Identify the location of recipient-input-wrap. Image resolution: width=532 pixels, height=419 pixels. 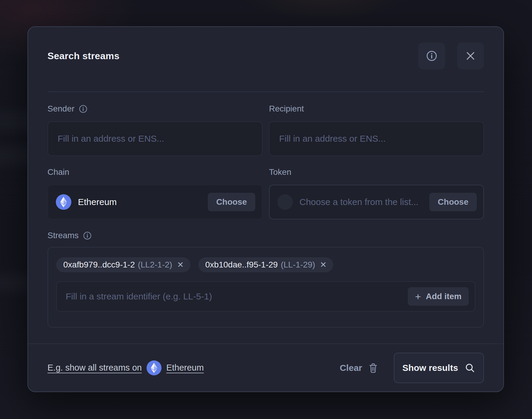
(376, 139).